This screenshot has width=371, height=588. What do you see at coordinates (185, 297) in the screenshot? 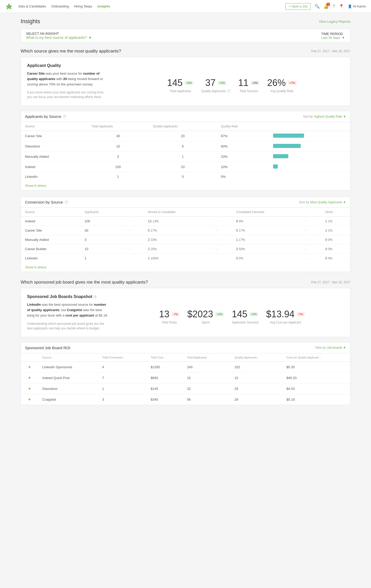
I see `card-title: Sponsored Job Boards Snapshot ?` at bounding box center [185, 297].